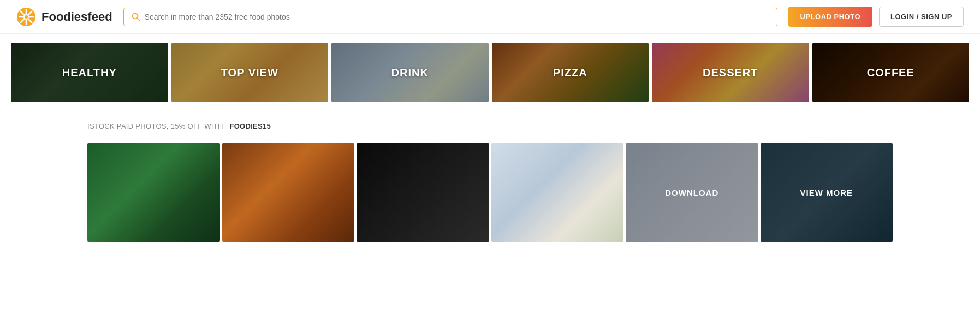 The image size is (980, 326). Describe the element at coordinates (571, 73) in the screenshot. I see `category-pizza: PIZZA` at that location.